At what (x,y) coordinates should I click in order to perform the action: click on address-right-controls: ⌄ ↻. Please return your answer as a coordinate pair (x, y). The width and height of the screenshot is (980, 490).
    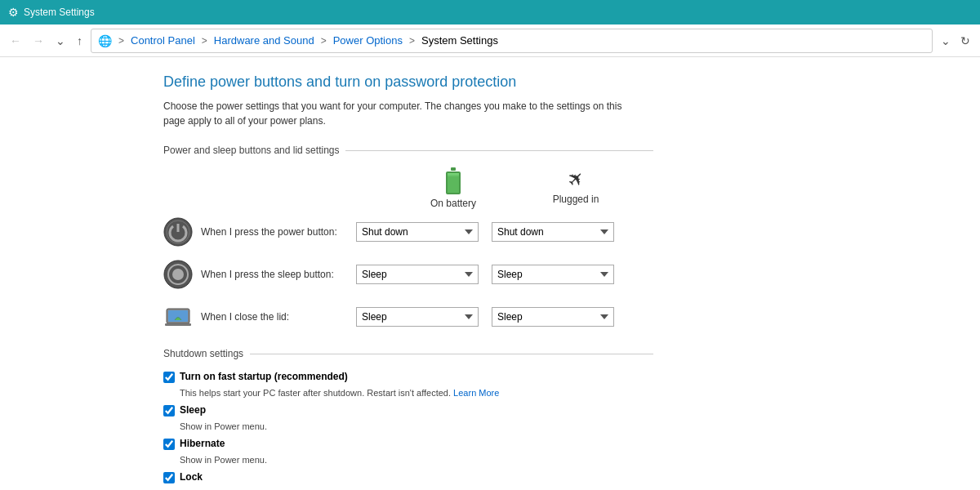
    Looking at the image, I should click on (956, 41).